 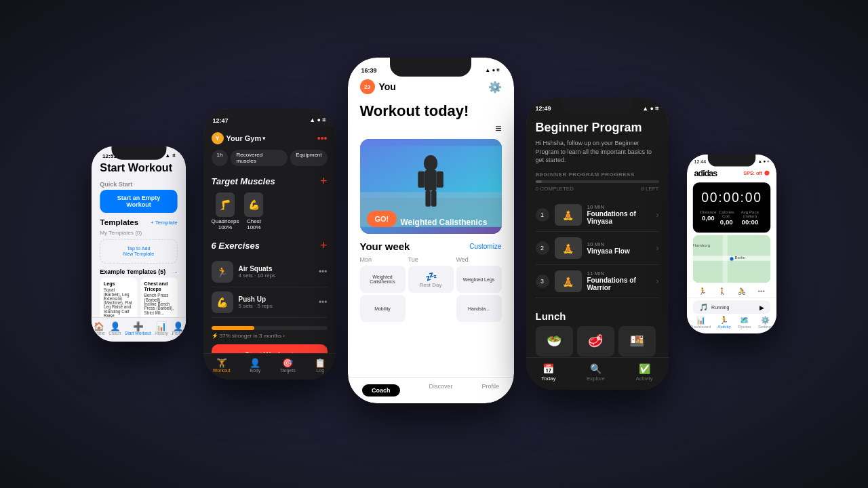 What do you see at coordinates (138, 184) in the screenshot?
I see `phone1-quick-start-label: Quick Start` at bounding box center [138, 184].